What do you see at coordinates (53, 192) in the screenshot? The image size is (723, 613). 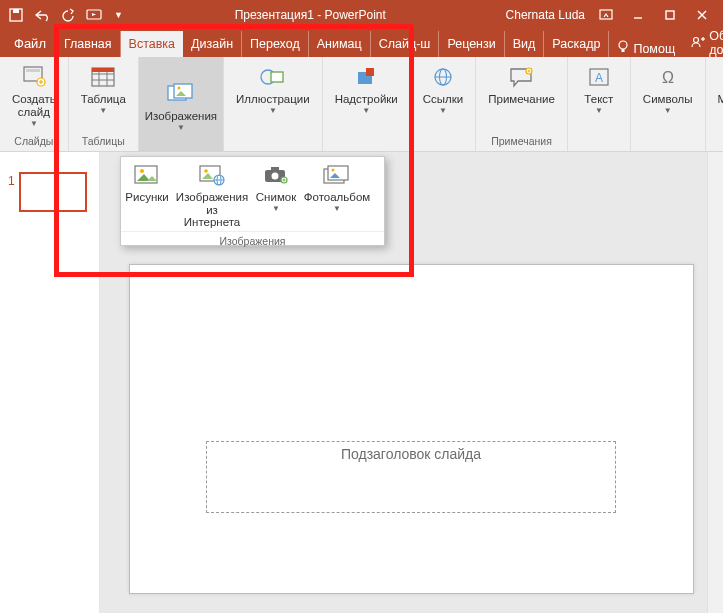 I see `slide-thumbnail` at bounding box center [53, 192].